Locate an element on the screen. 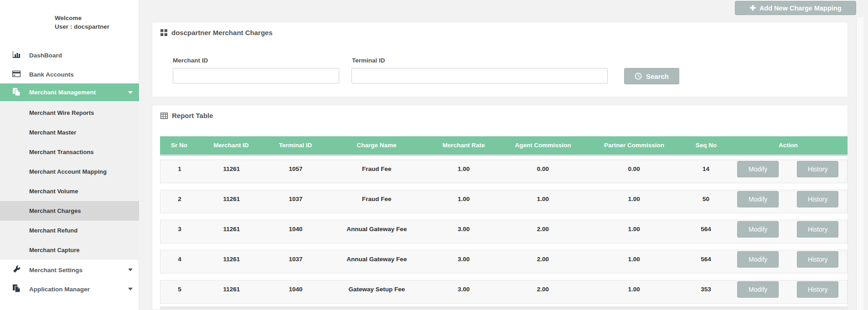 This screenshot has width=868, height=310. sidebar-item-merchant-refund: Merchant Refund is located at coordinates (69, 231).